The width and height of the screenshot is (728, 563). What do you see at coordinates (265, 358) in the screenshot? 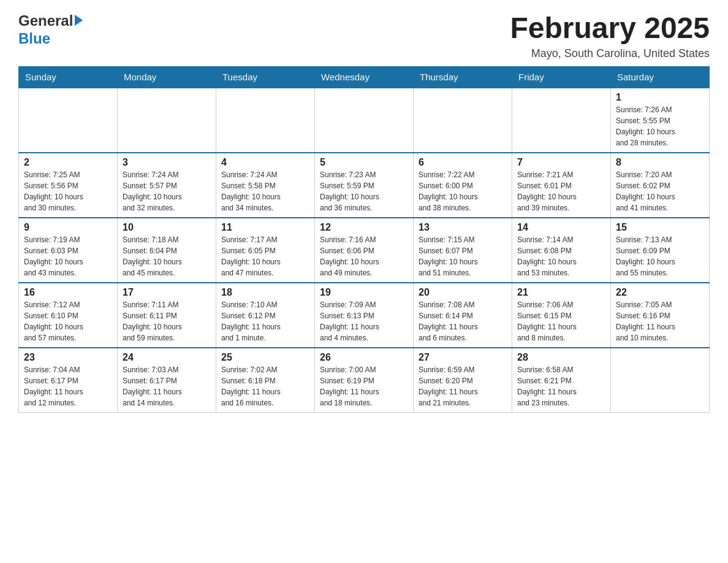
I see `day-number: 25` at bounding box center [265, 358].